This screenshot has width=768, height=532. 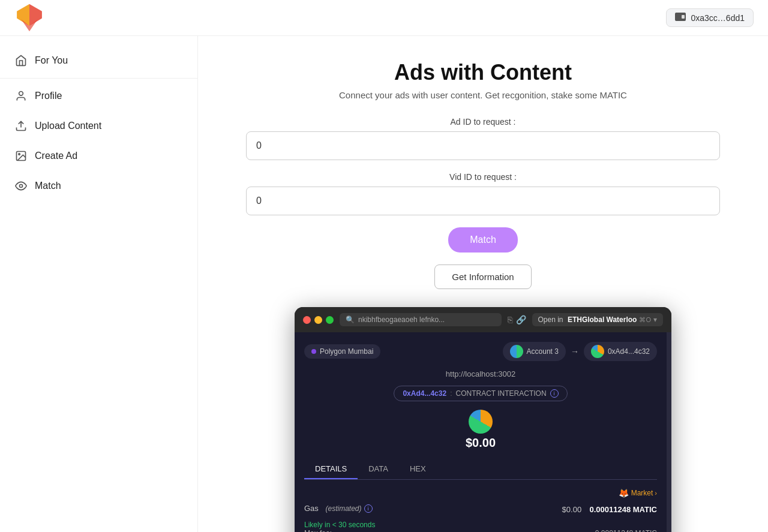 I want to click on page-subtitle: Connect your ads with user content. Get …, so click(x=483, y=95).